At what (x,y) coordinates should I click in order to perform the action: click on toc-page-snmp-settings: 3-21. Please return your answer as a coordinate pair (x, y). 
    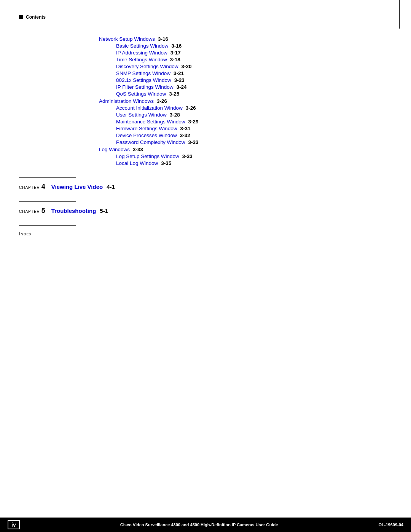
    Looking at the image, I should click on (179, 73).